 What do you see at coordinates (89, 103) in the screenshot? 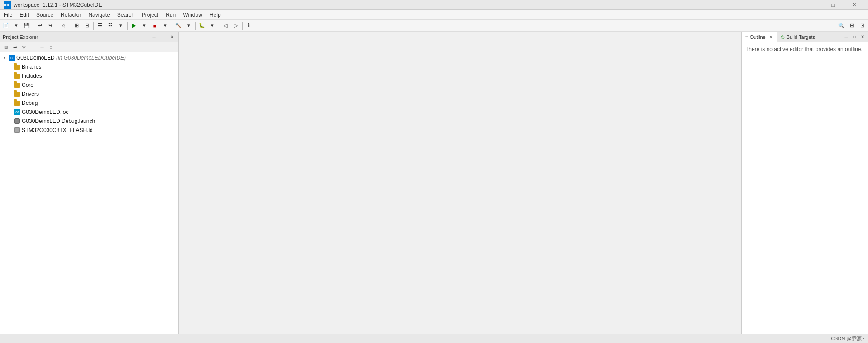
I see `tree-item-debug: › Debug` at bounding box center [89, 103].